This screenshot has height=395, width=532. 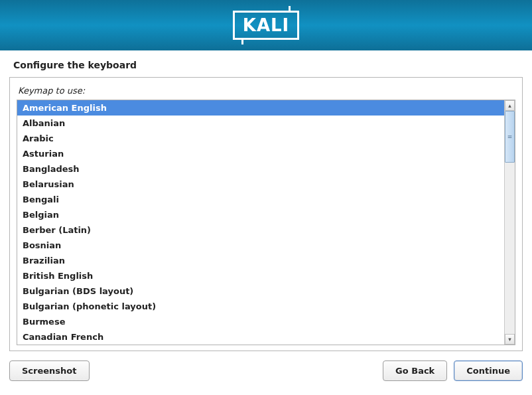 What do you see at coordinates (266, 366) in the screenshot?
I see `footer: Screenshot Go Back Continue` at bounding box center [266, 366].